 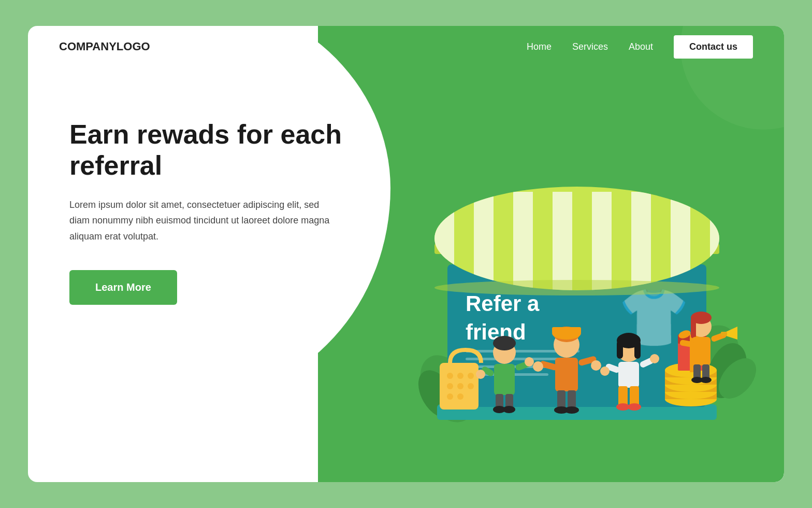 I want to click on navbar: COMPANYLOGO Home Services About Contact …, so click(x=406, y=47).